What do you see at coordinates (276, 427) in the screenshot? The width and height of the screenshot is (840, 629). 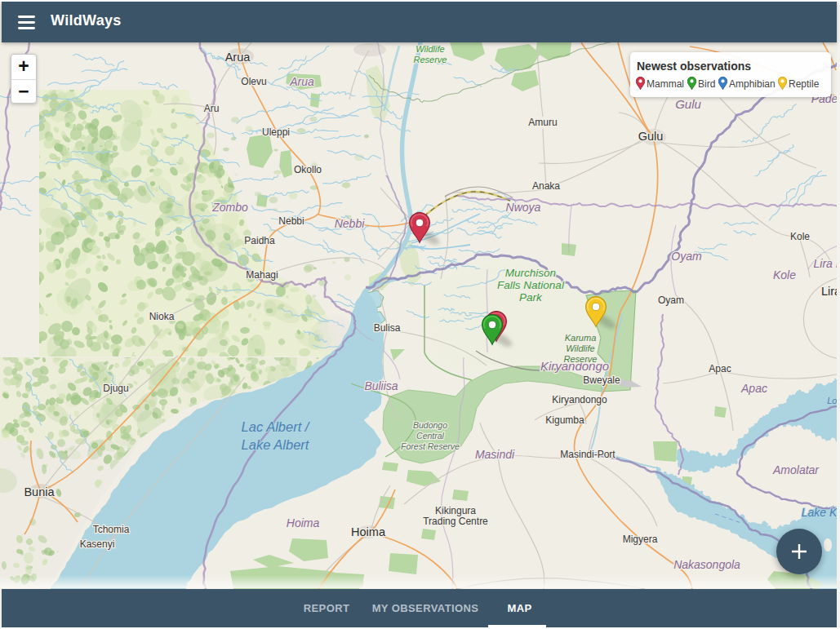 I see `svg-text: Lac Albert /` at bounding box center [276, 427].